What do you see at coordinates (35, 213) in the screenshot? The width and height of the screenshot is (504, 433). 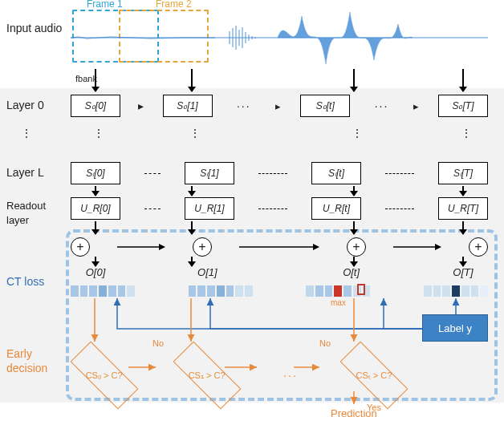 I see `label-readout-layer: Readout layer` at bounding box center [35, 213].